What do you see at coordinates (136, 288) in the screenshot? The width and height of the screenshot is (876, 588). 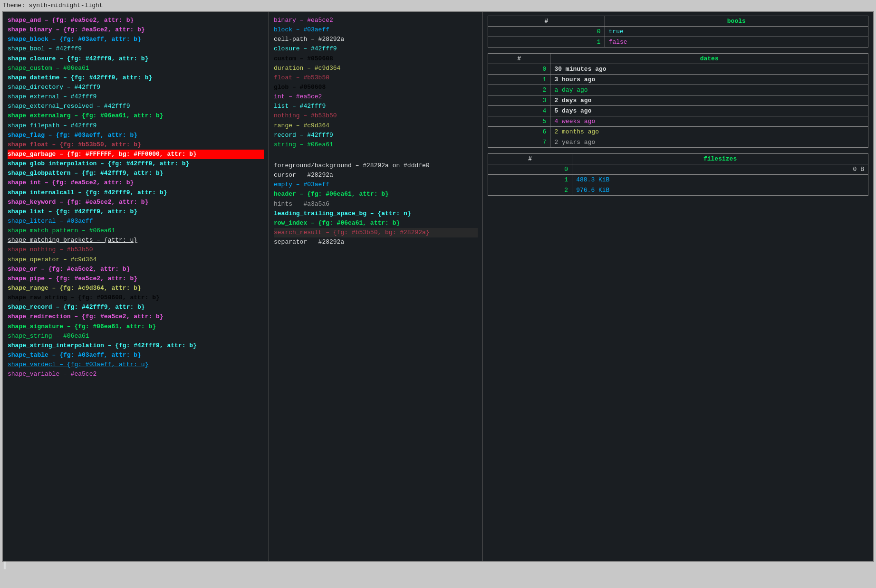 I see `col1-line-28: shape_range – {fg: #c9d364, attr: b}` at bounding box center [136, 288].